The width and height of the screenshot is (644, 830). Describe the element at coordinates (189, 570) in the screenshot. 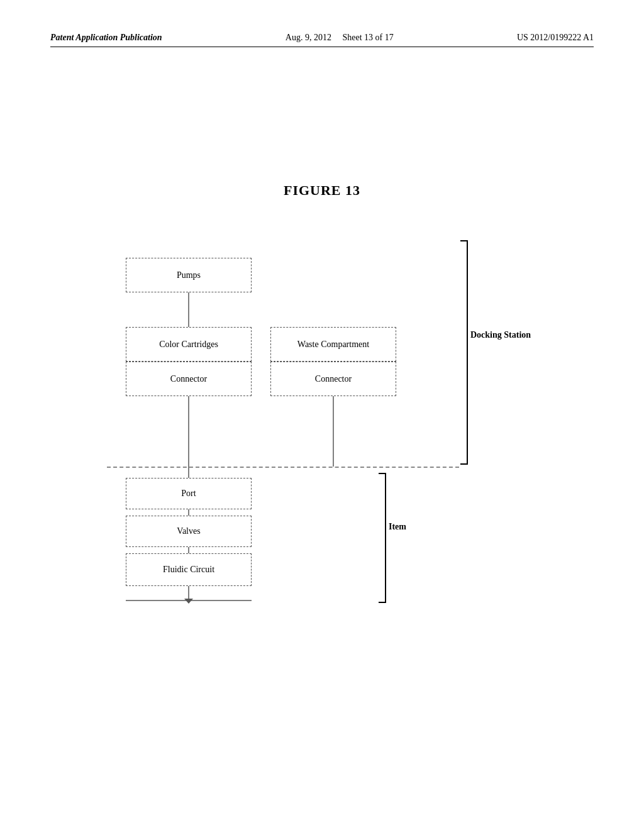

I see `fluidic-circuit-block: Fluidic Circuit` at that location.